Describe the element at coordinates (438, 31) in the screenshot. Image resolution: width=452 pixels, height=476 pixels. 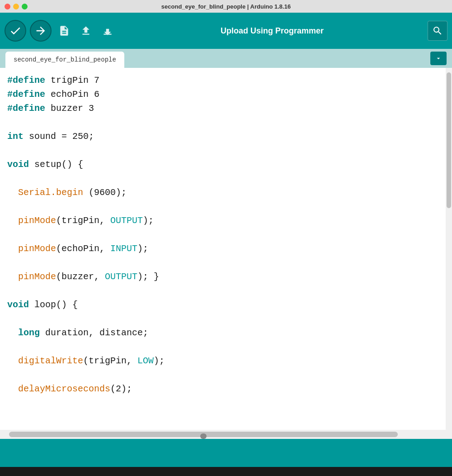
I see `search-icon` at that location.